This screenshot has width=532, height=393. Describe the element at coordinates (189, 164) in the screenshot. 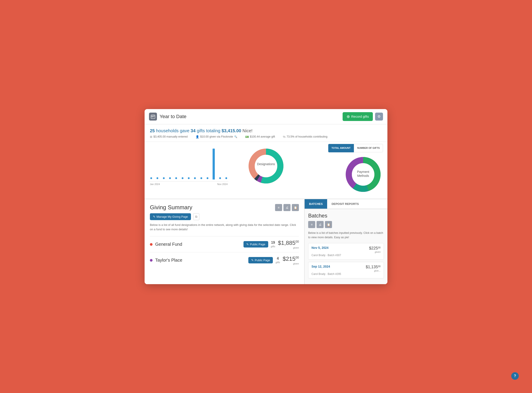

I see `bar-chart-area` at that location.